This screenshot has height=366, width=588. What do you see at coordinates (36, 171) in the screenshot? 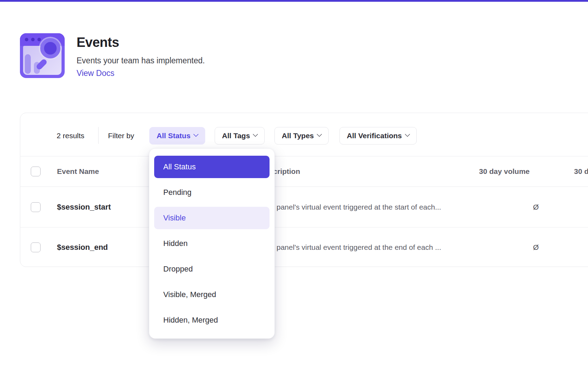
I see `select-all-checkbox` at bounding box center [36, 171].